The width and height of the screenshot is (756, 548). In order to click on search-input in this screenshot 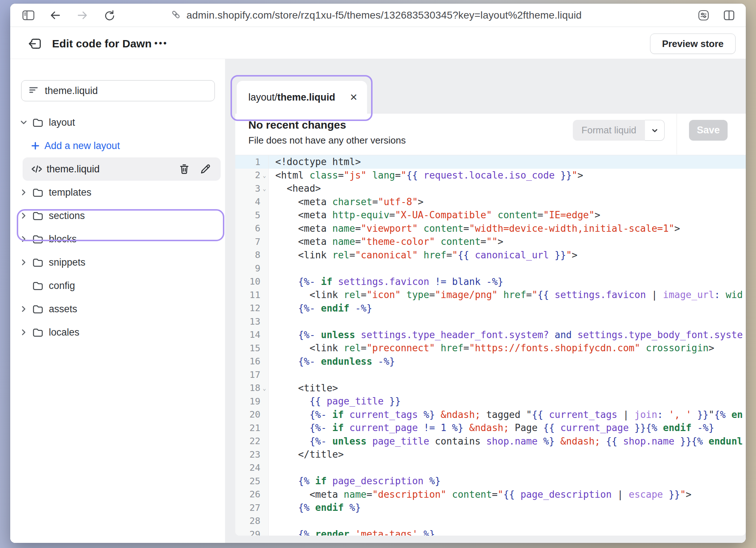, I will do `click(126, 91)`.